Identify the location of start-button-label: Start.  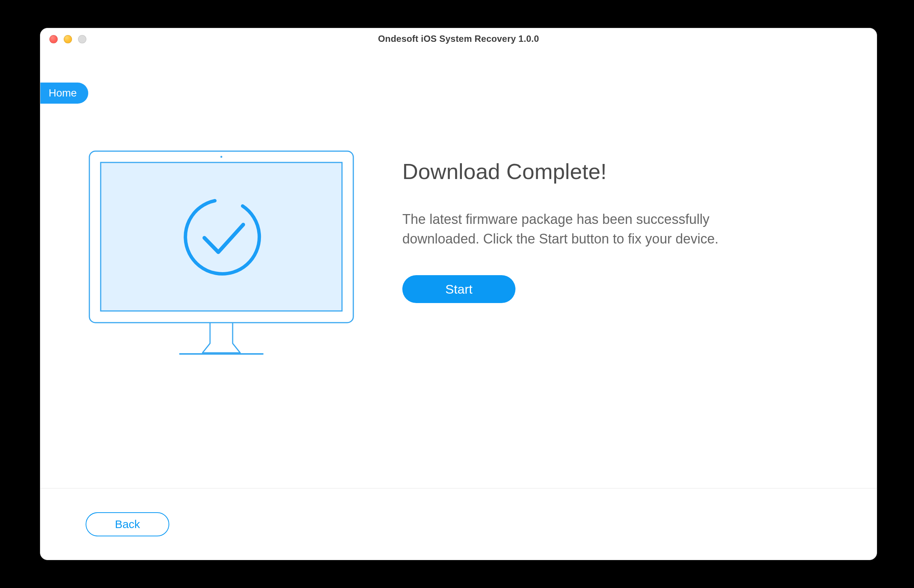
(459, 289).